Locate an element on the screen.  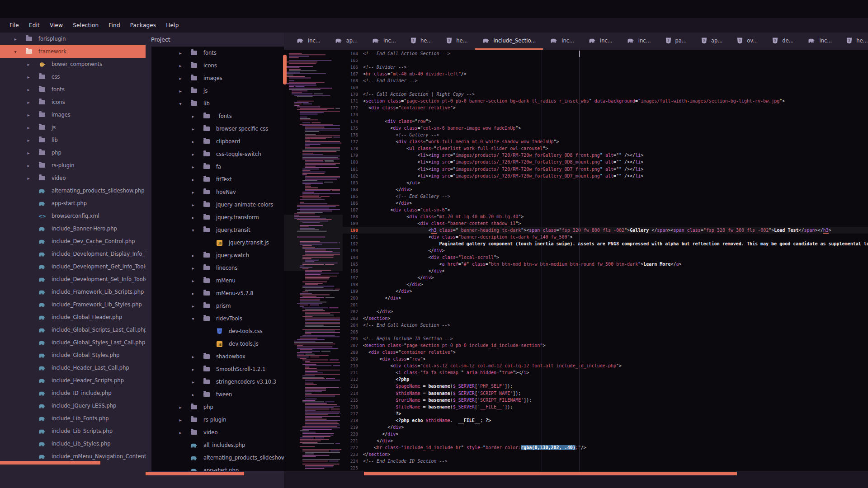
code-line-179: 179 <li><img src="images/products/_720/R… is located at coordinates (605, 155).